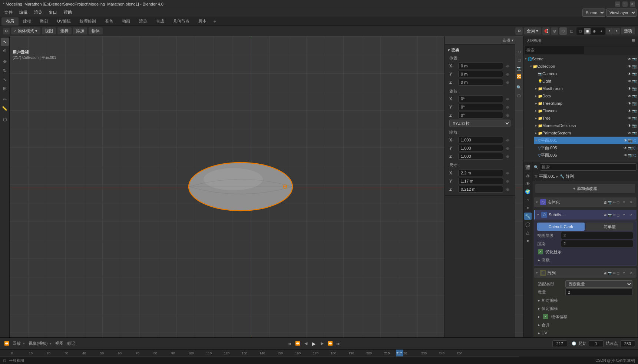 Image resolution: width=638 pixels, height=364 pixels. I want to click on selected-object-leaf, so click(241, 187).